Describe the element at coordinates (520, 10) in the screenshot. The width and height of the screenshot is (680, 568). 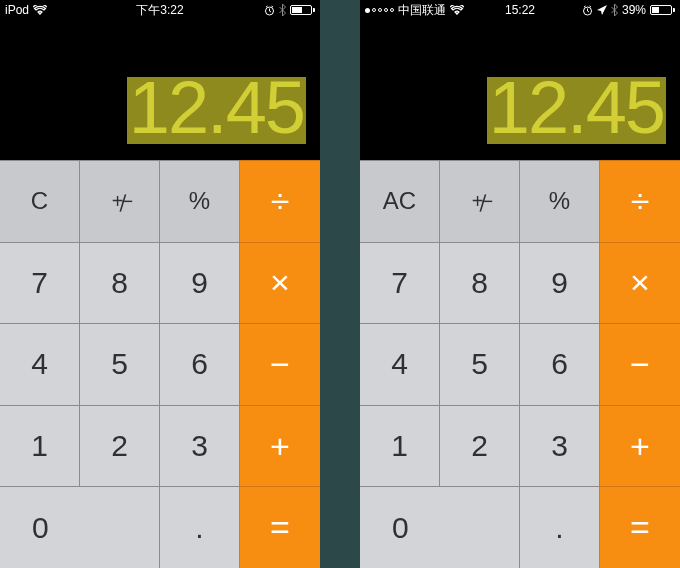
I see `status-bar: 中国联通 15:22 39%` at that location.